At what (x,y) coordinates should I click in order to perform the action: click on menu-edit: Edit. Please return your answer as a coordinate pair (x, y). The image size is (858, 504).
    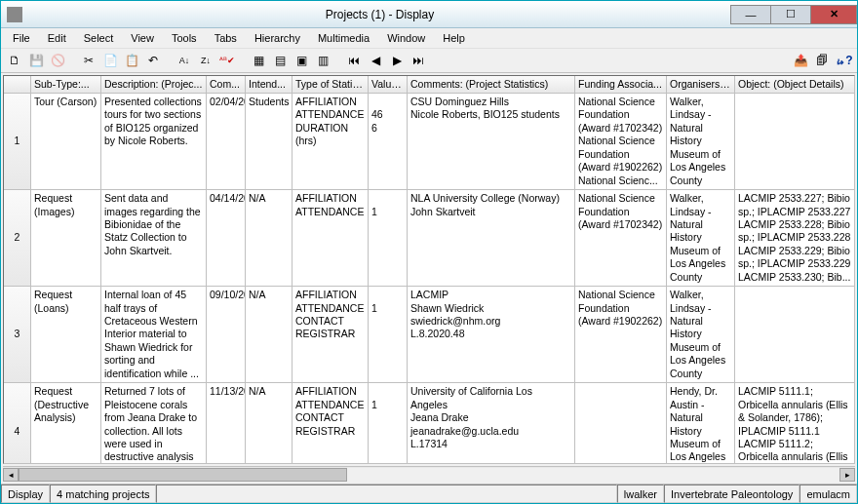
    Looking at the image, I should click on (57, 38).